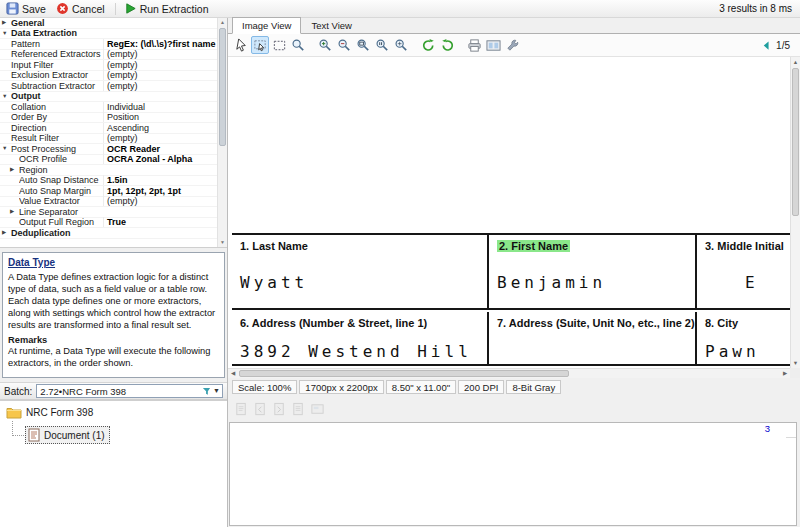  Describe the element at coordinates (796, 142) in the screenshot. I see `vertical-scroll-thumb` at that location.